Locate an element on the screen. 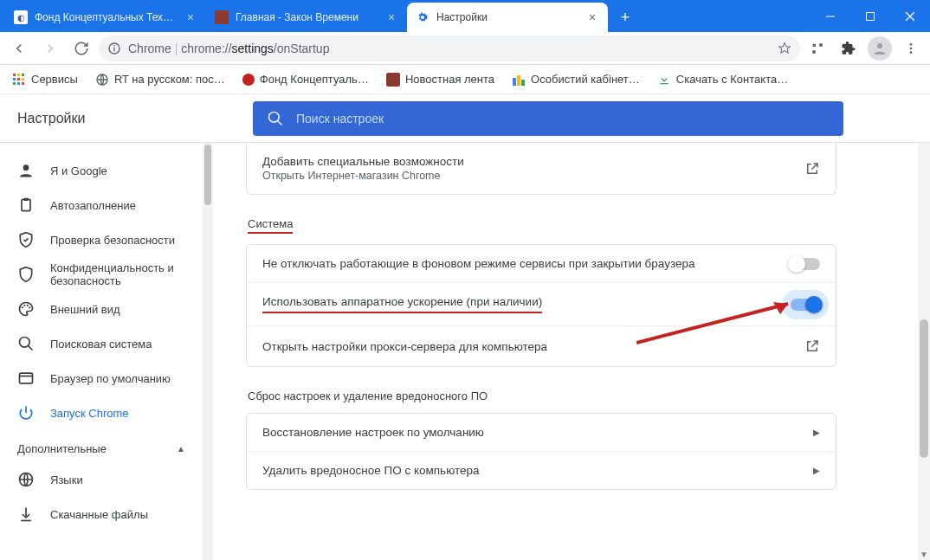  scrollbar-thumb is located at coordinates (924, 389).